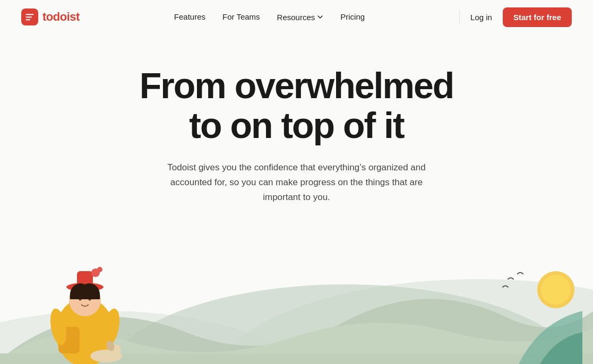 The image size is (593, 364). I want to click on nav-item-pricing: Pricing, so click(353, 17).